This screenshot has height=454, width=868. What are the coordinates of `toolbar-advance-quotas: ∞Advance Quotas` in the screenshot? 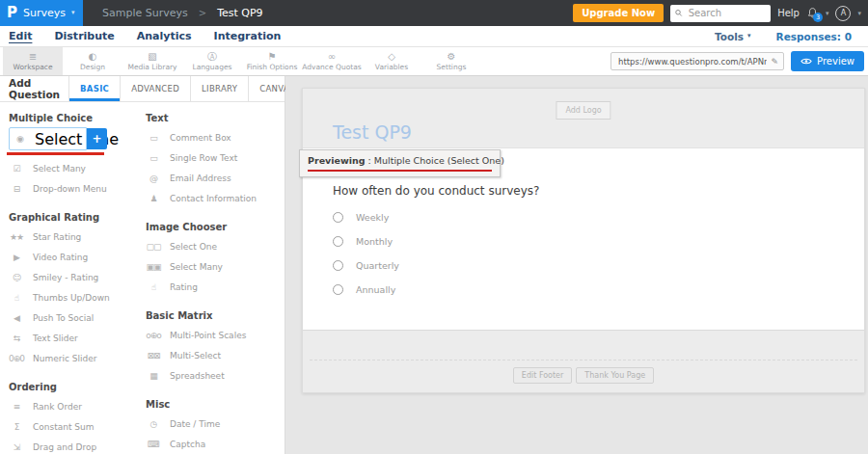 It's located at (332, 62).